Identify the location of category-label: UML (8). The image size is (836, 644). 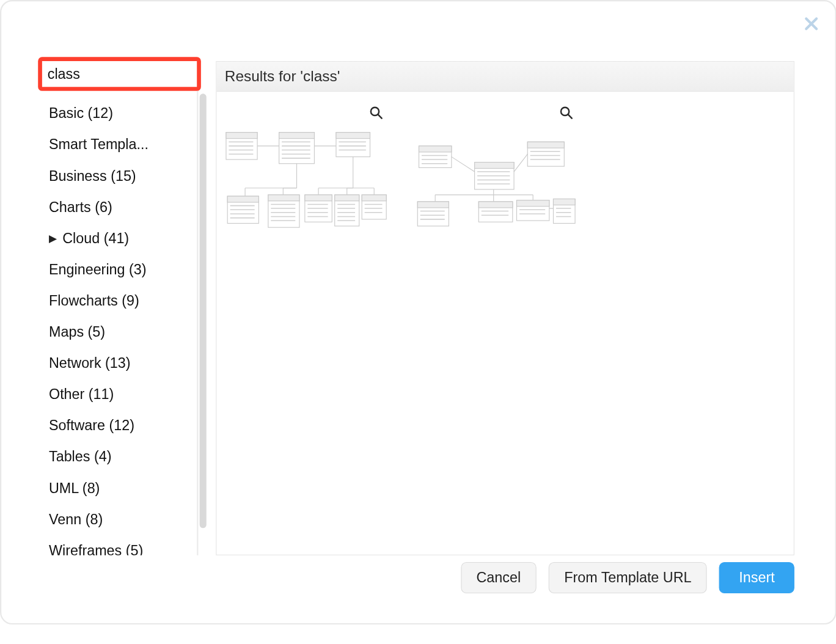
(75, 488).